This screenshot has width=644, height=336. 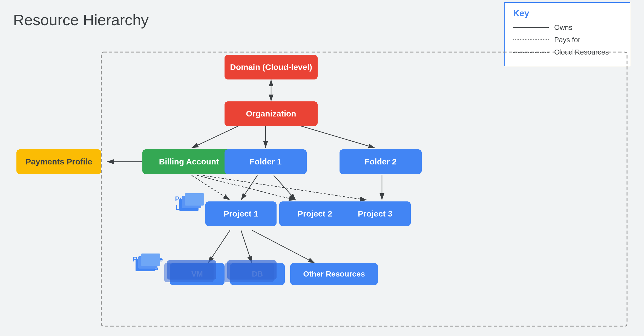 What do you see at coordinates (81, 20) in the screenshot?
I see `page-title: Resource Hierarchy` at bounding box center [81, 20].